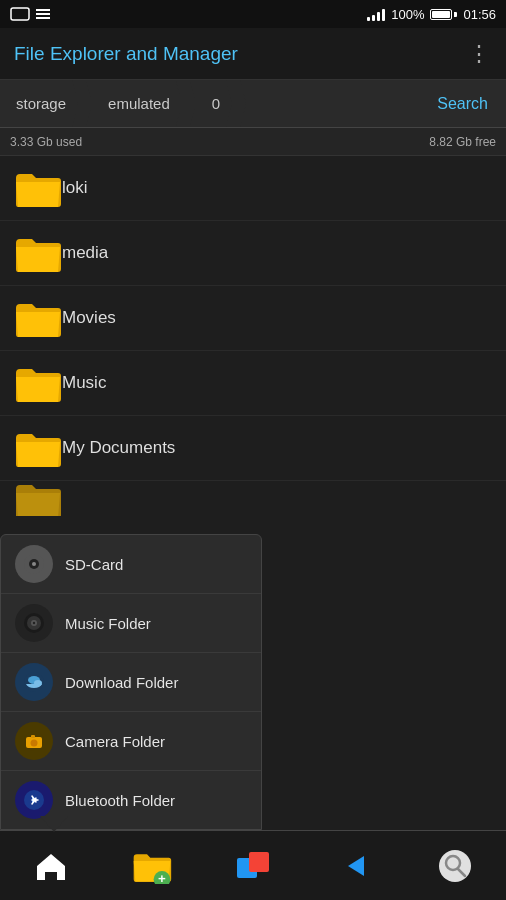 This screenshot has width=506, height=900. I want to click on file-name: media, so click(85, 253).